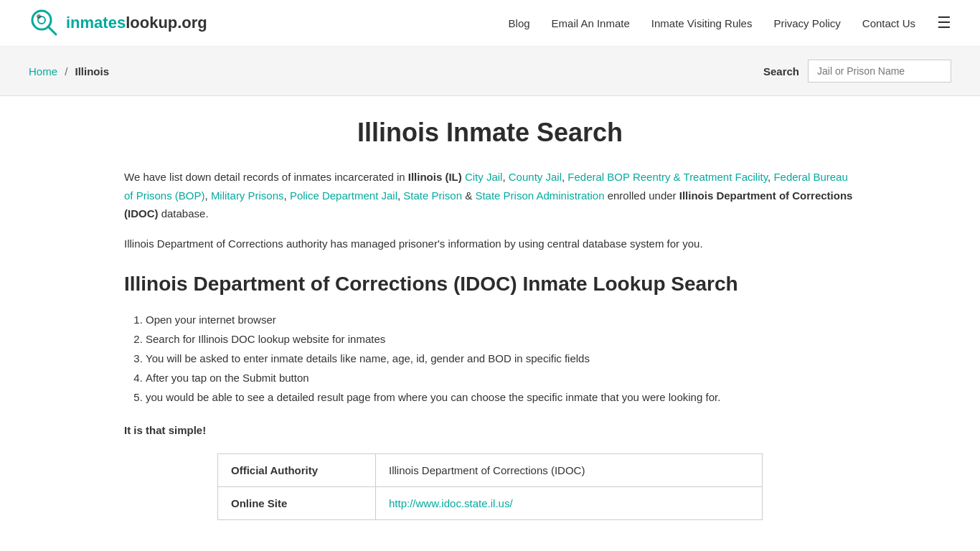  Describe the element at coordinates (490, 244) in the screenshot. I see `description-text: Illinois Department of Corrections autho…` at that location.